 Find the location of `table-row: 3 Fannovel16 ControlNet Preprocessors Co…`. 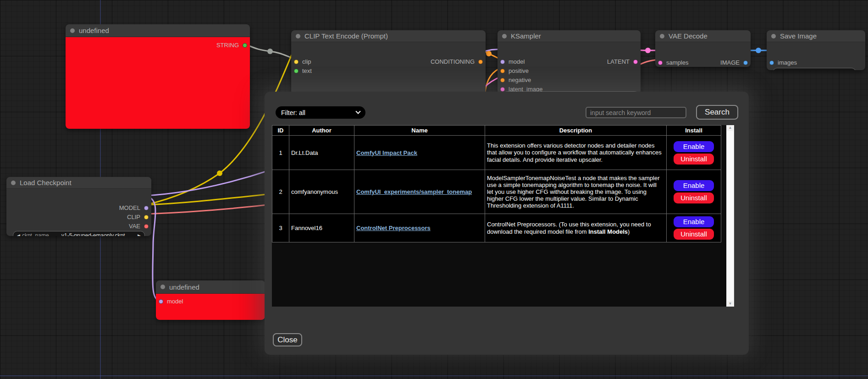

table-row: 3 Fannovel16 ControlNet Preprocessors Co… is located at coordinates (497, 228).